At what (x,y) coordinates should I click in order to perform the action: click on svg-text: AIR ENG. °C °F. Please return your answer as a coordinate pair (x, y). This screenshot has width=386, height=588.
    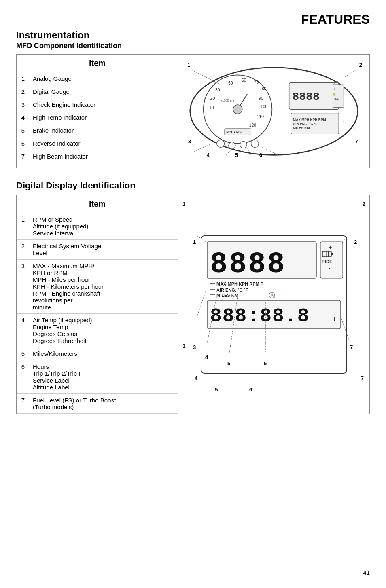
    Looking at the image, I should click on (232, 290).